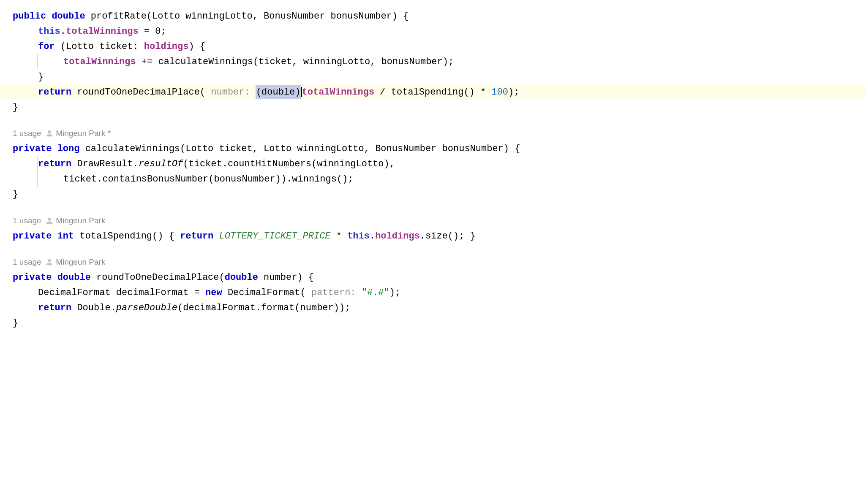 The width and height of the screenshot is (866, 504). Describe the element at coordinates (15, 107) in the screenshot. I see `brace-close2: }` at that location.